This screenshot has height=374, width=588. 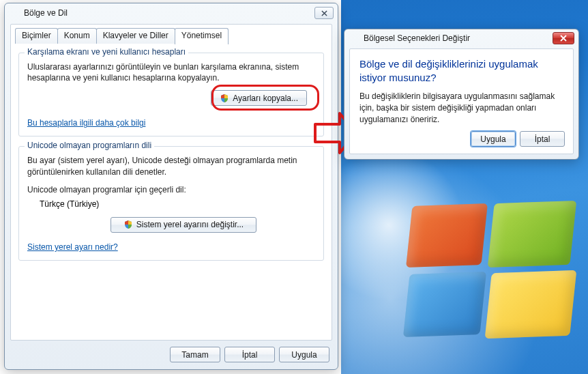 What do you see at coordinates (250, 355) in the screenshot?
I see `cancel-button: İptal` at bounding box center [250, 355].